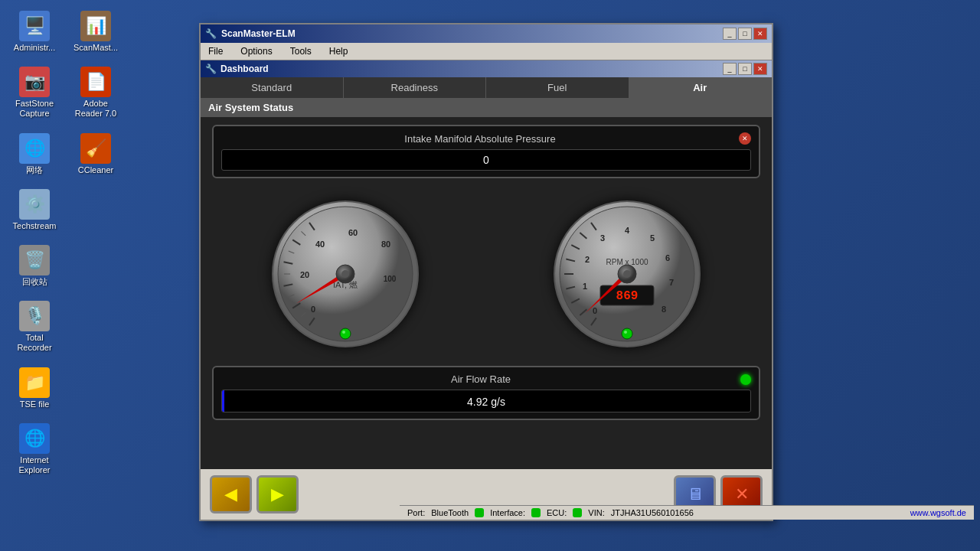 This screenshot has height=551, width=980. I want to click on desktop-icon-techstream: ⚙️ Techstream, so click(34, 210).